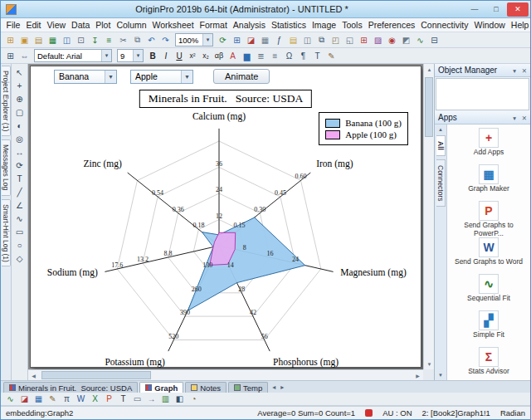 This screenshot has height=420, width=531. I want to click on date-stamp-icon: ◔, so click(194, 398).